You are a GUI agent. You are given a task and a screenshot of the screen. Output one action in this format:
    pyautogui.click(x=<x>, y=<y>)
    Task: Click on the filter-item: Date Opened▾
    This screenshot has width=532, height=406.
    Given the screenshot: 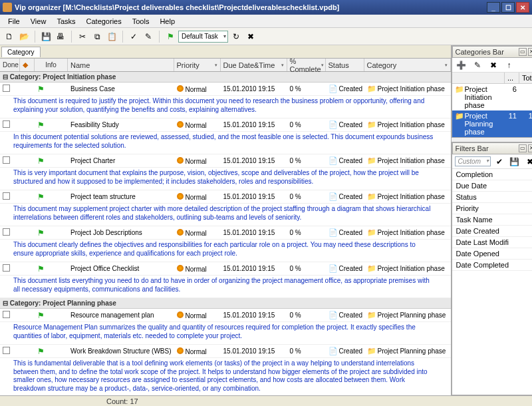 What is the action you would take?
    pyautogui.click(x=492, y=254)
    